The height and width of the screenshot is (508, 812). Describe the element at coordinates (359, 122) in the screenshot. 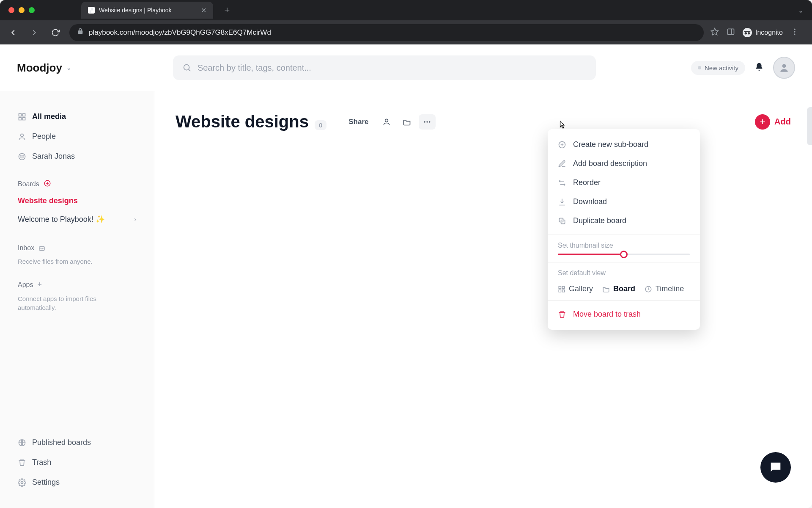

I see `share-button: Share` at that location.